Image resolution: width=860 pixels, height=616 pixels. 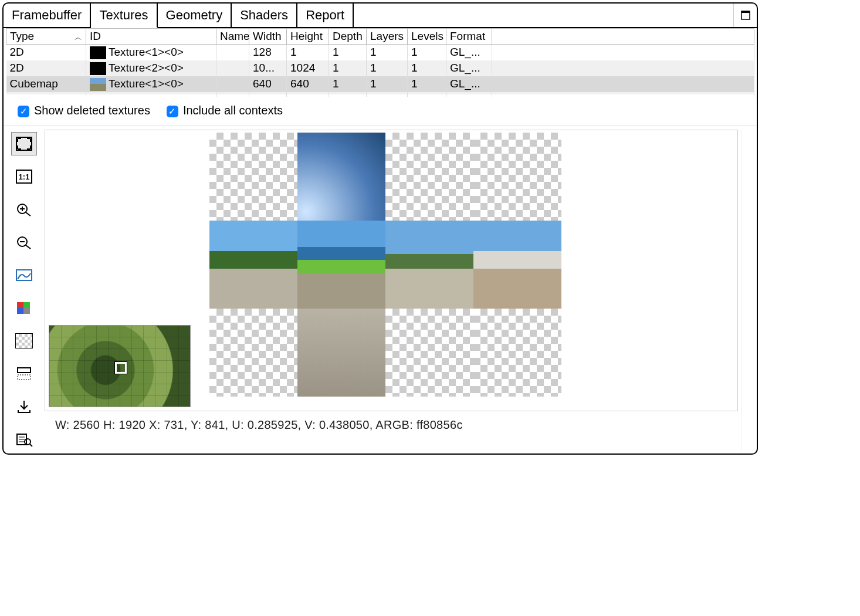 I want to click on inspect-pixel-icon, so click(x=24, y=439).